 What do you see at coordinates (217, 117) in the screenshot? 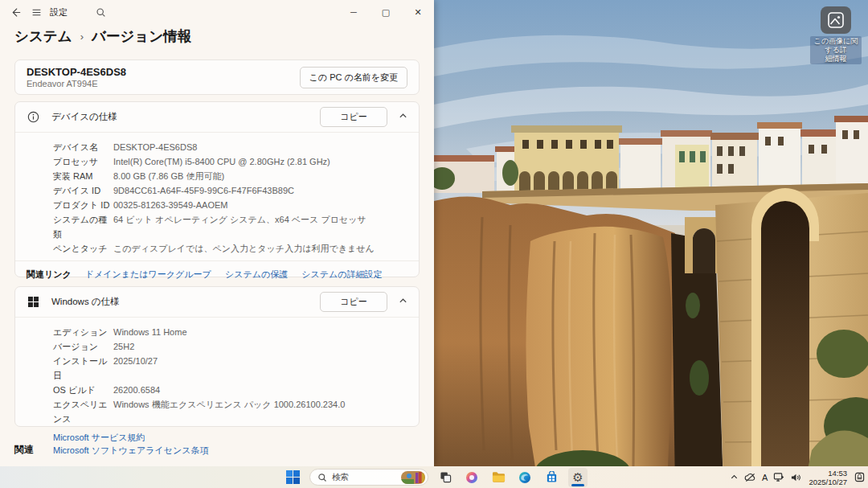
I see `device-specs-header: デバイスの仕様 コピー` at bounding box center [217, 117].